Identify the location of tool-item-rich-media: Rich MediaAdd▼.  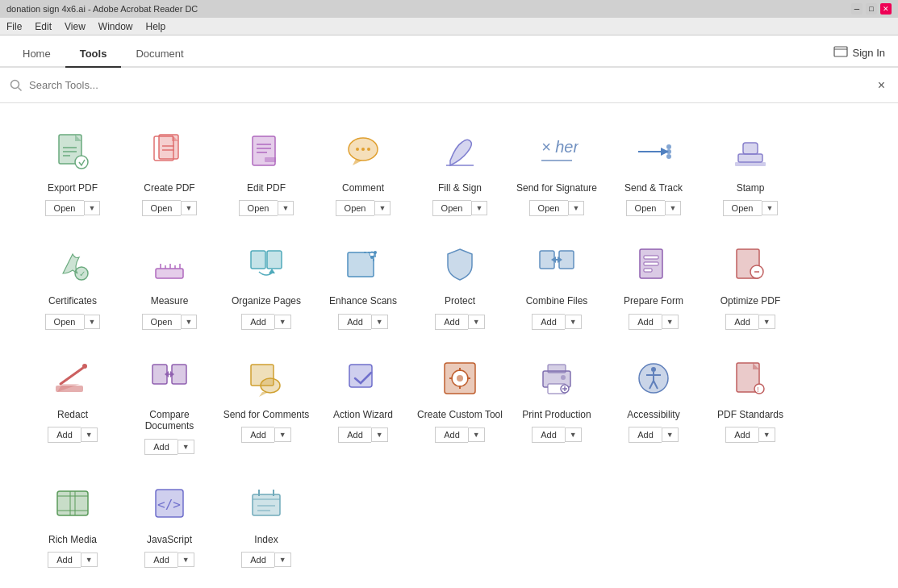
(73, 523).